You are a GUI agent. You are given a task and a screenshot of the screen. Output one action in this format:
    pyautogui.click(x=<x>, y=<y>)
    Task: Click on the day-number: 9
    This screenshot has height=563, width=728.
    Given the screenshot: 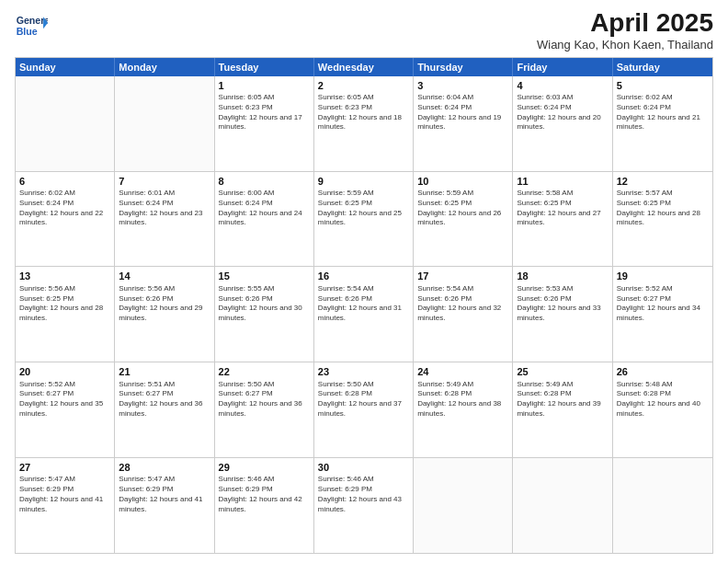 What is the action you would take?
    pyautogui.click(x=364, y=181)
    